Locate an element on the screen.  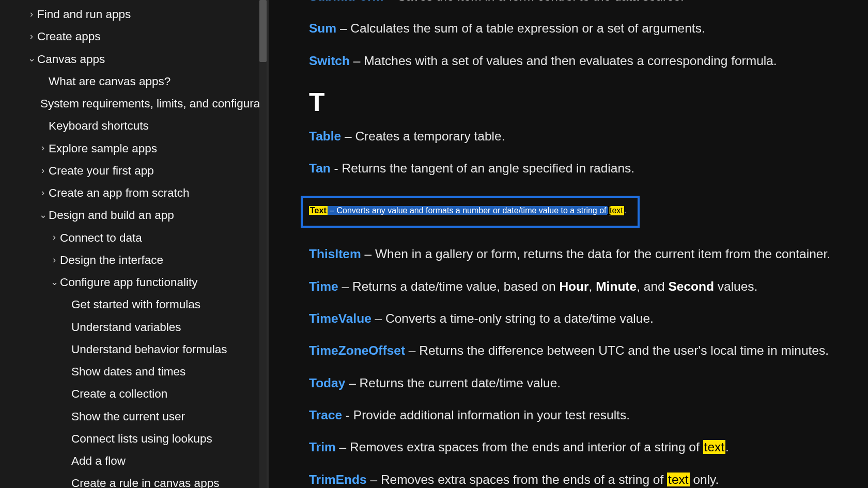
nav-item-label: Connect to data is located at coordinates (101, 238).